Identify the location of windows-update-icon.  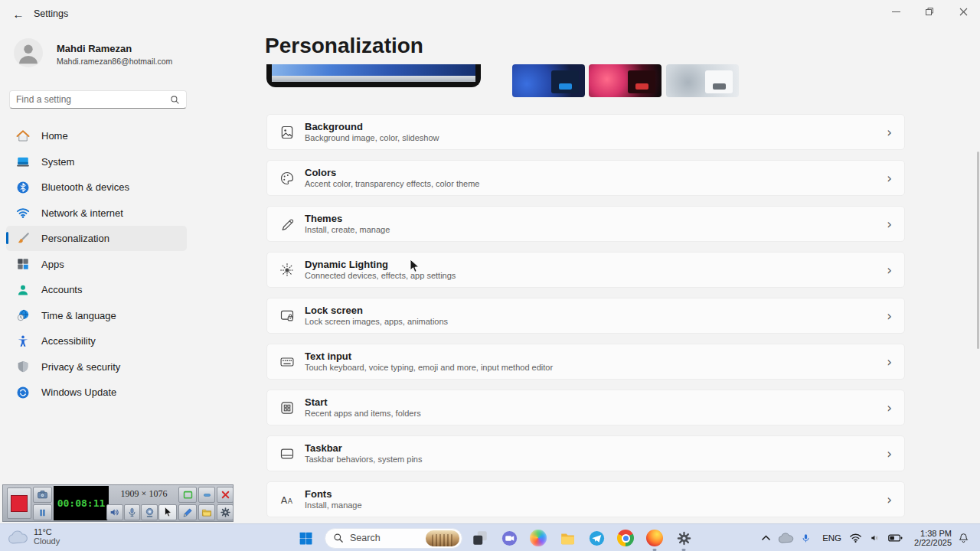
(23, 393).